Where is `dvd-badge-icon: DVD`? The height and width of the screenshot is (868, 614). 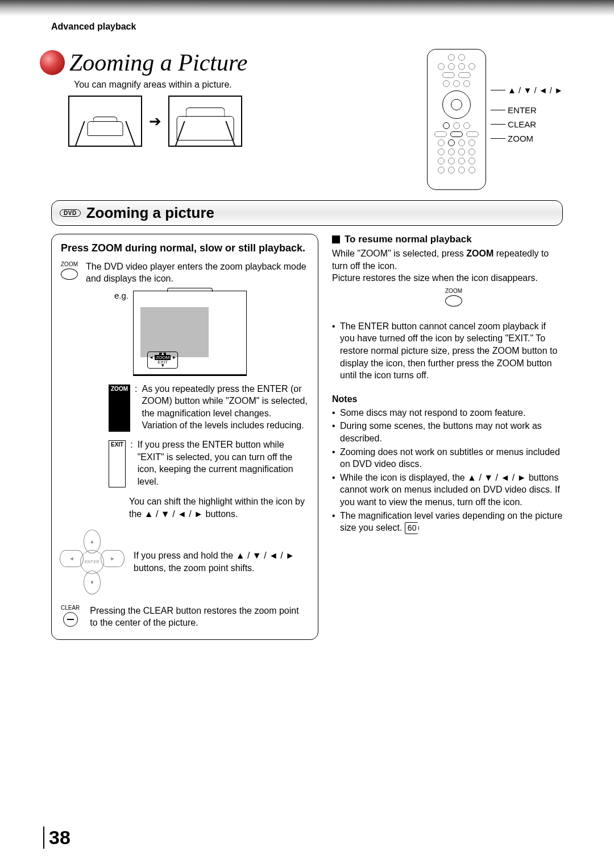
dvd-badge-icon: DVD is located at coordinates (70, 213).